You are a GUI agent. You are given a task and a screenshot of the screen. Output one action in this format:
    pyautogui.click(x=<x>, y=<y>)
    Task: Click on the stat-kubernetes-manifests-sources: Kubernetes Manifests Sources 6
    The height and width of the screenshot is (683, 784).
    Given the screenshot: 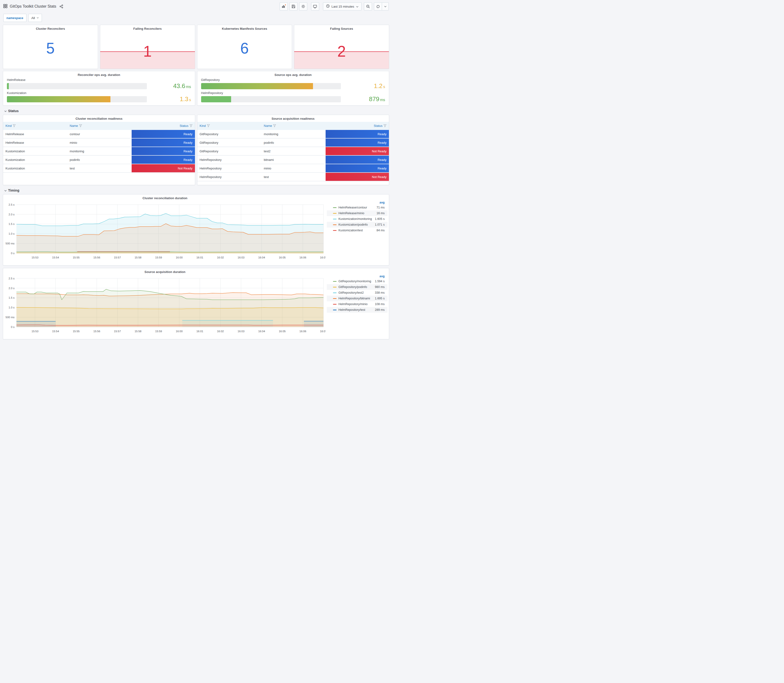 What is the action you would take?
    pyautogui.click(x=245, y=47)
    